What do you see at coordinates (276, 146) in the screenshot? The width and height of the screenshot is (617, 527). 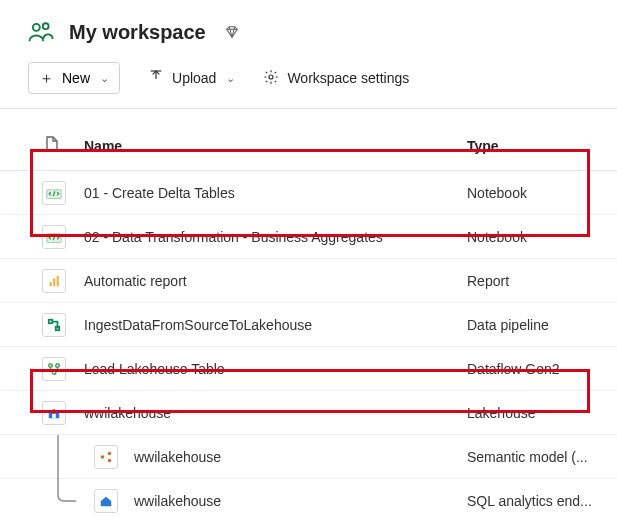 I see `column-header-name: Name` at bounding box center [276, 146].